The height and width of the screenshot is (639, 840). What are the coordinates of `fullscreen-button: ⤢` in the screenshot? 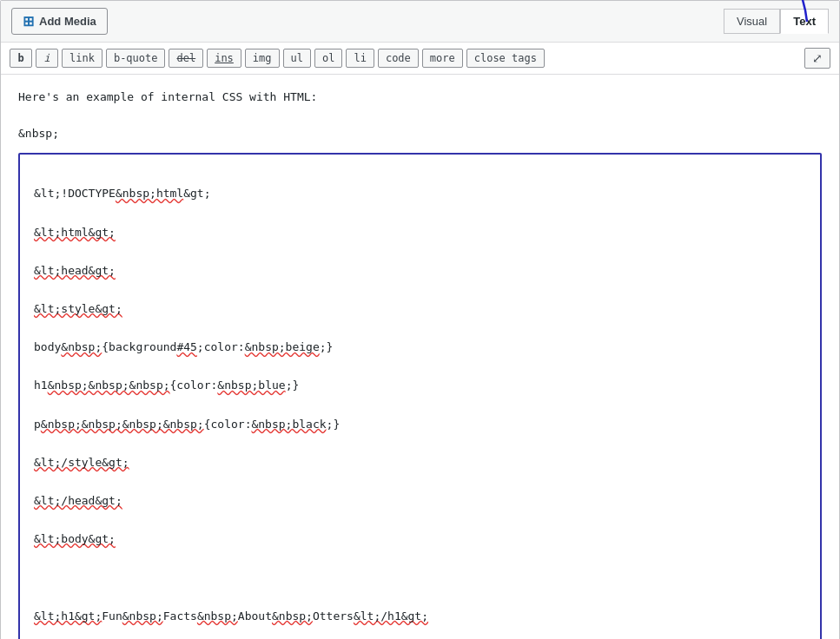 It's located at (817, 58).